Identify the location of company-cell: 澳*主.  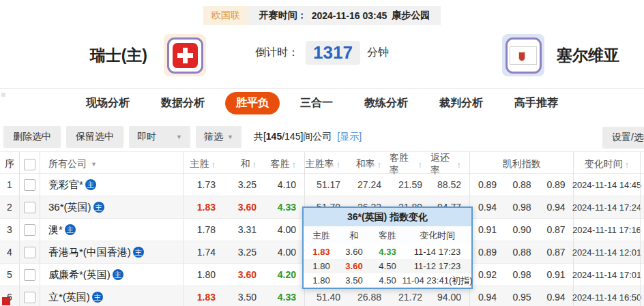
(111, 230).